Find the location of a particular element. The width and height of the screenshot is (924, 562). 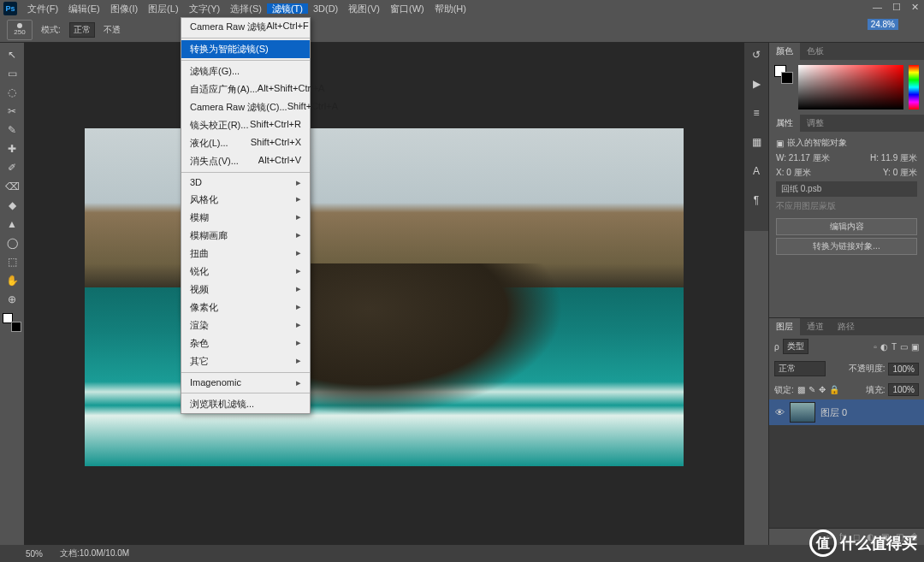

menu-item: 像素化▸ is located at coordinates (246, 308).